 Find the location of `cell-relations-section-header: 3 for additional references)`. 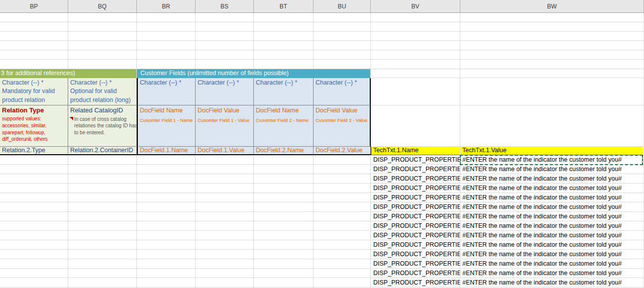

cell-relations-section-header: 3 for additional references) is located at coordinates (69, 74).